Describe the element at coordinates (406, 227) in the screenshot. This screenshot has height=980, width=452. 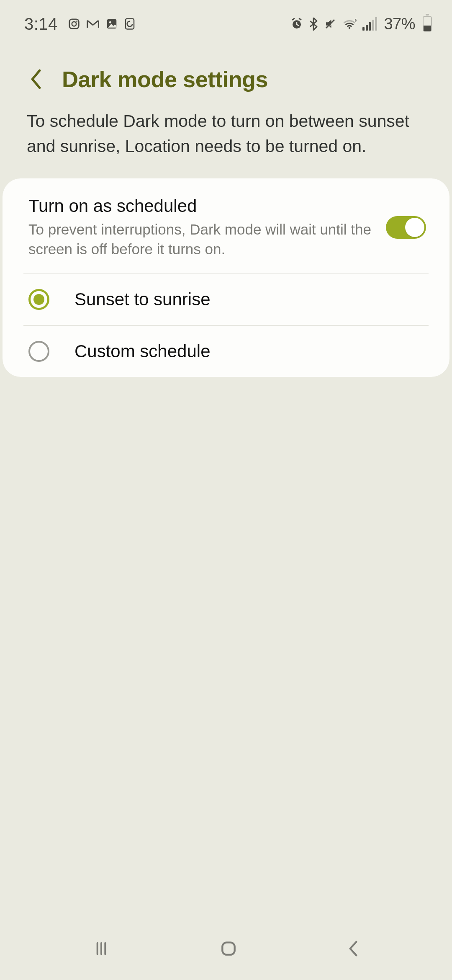
I see `schedule-toggle` at that location.